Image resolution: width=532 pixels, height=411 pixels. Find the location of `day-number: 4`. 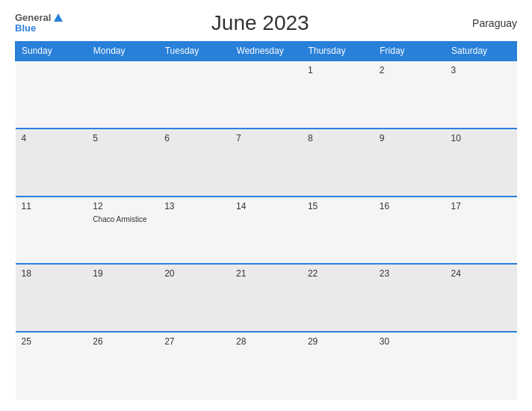

day-number: 4 is located at coordinates (52, 138).